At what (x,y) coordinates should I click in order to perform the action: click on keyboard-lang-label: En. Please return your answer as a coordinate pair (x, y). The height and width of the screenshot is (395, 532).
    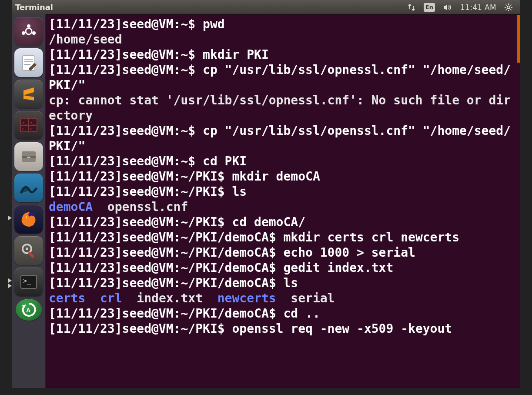
    Looking at the image, I should click on (429, 7).